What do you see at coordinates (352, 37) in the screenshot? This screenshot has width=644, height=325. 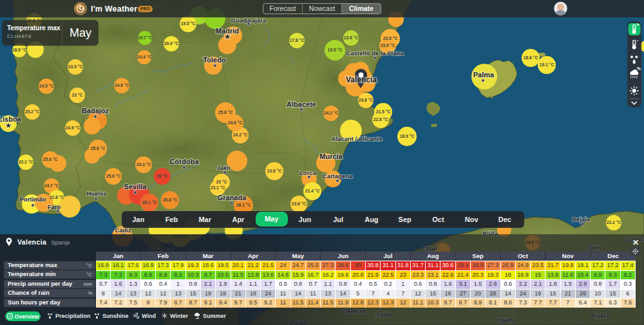 I see `svg-text: 13.9 °C` at bounding box center [352, 37].